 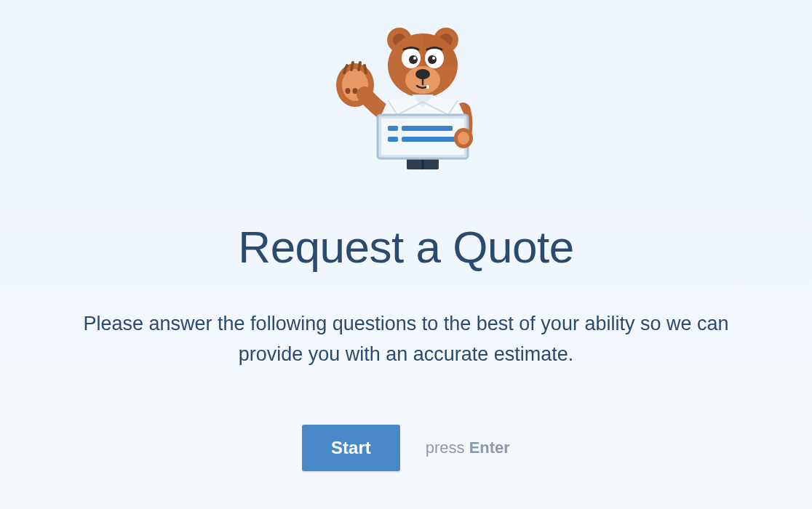 What do you see at coordinates (406, 340) in the screenshot?
I see `page-description: Please answer the following questions to…` at bounding box center [406, 340].